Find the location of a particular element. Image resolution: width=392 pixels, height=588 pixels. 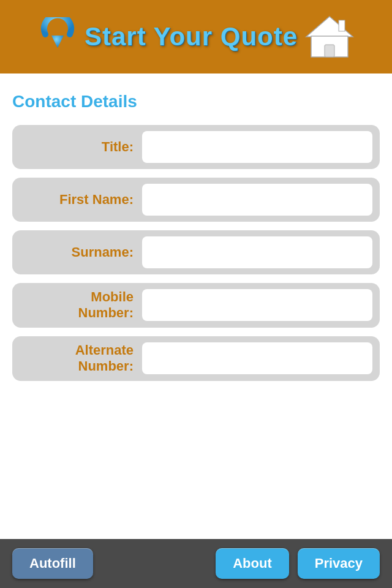

alternate-number-field-row: Alternate Number: is located at coordinates (196, 359).